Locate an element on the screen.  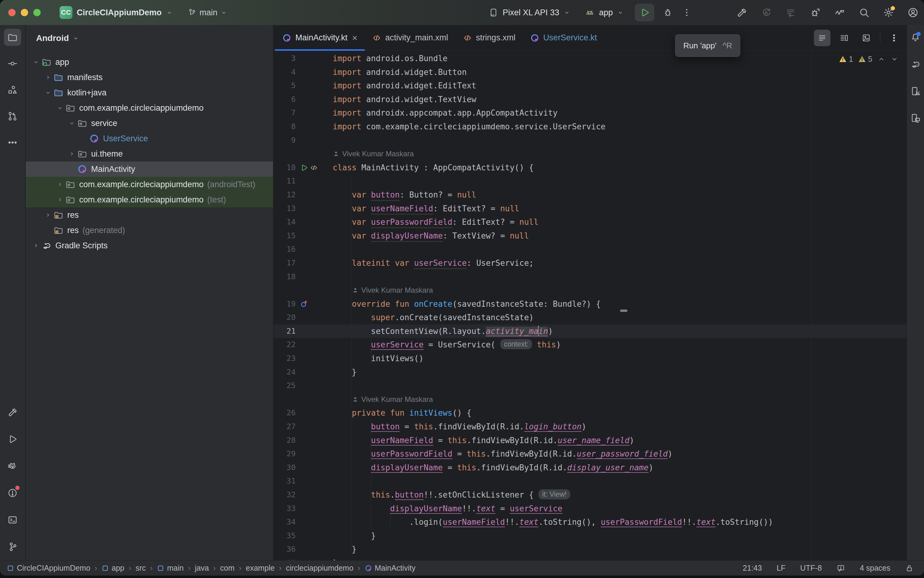
tree-item-mainactivity: MainActivity is located at coordinates (149, 169).